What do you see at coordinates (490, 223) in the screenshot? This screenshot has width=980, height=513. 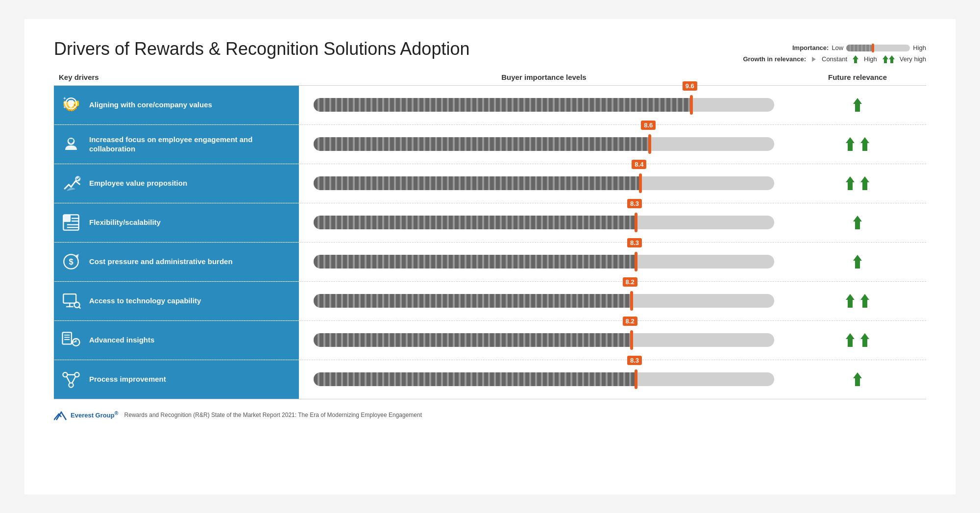 I see `table-row: Flexibility/scalability 8.3` at bounding box center [490, 223].